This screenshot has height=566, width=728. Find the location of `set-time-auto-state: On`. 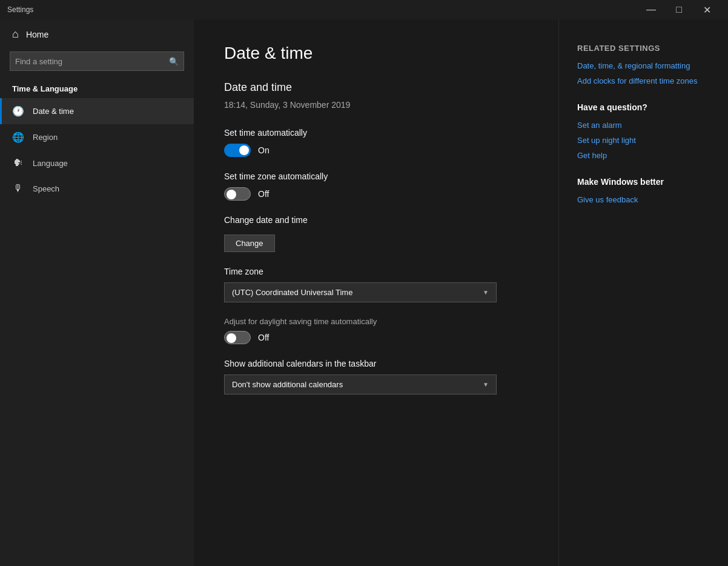

set-time-auto-state: On is located at coordinates (264, 150).